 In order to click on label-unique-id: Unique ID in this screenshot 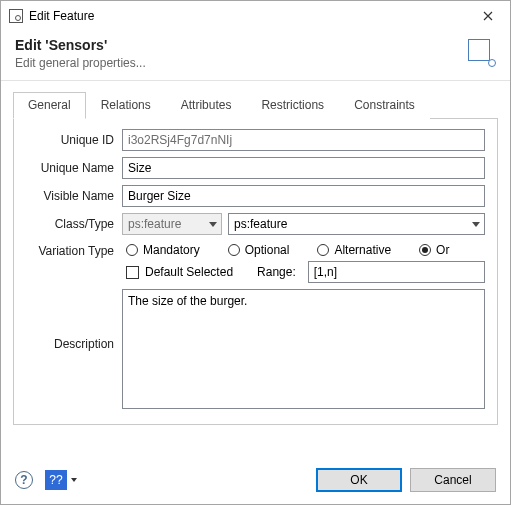, I will do `click(74, 140)`.